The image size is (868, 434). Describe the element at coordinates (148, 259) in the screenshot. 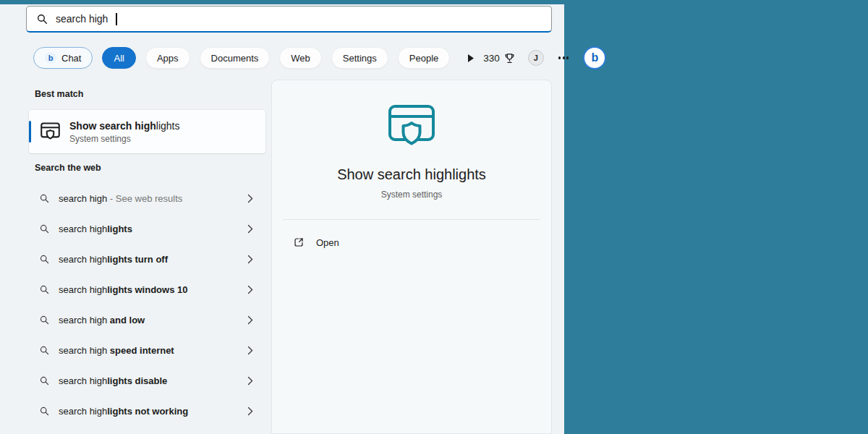

I see `web-suggestion-item: search highlights turn off` at that location.